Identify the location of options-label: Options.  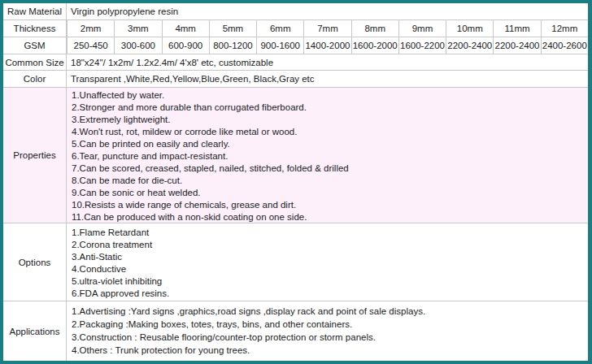
(35, 262).